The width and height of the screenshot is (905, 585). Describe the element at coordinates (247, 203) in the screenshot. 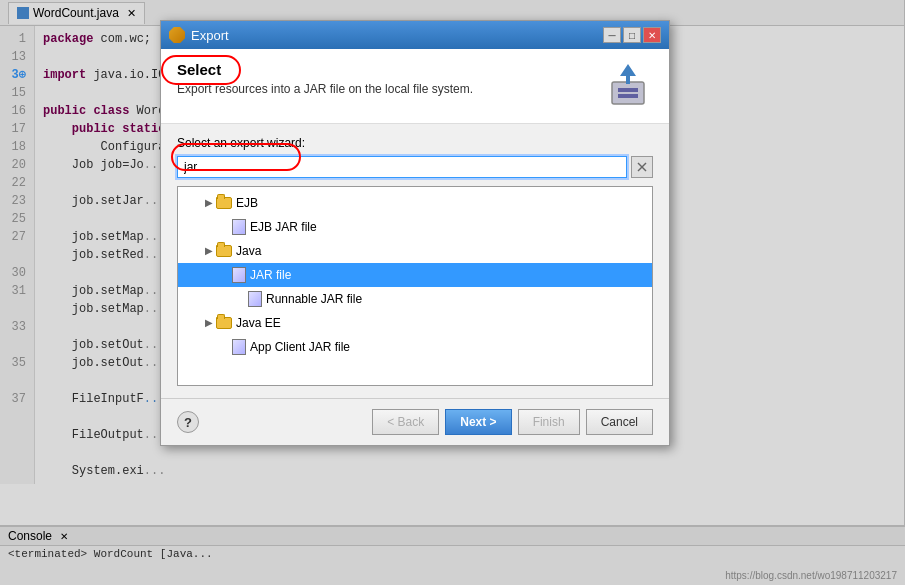

I see `ejb-label: EJB` at that location.